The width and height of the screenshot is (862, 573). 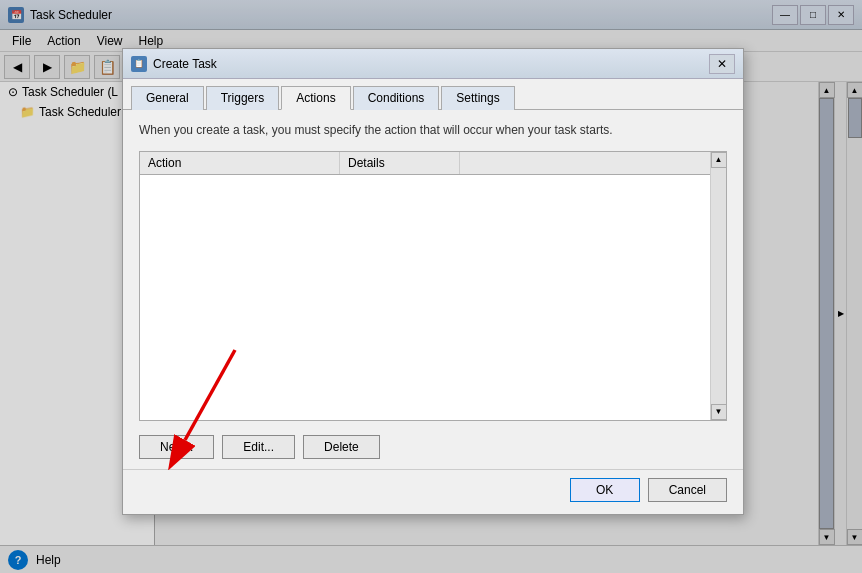 What do you see at coordinates (243, 98) in the screenshot?
I see `tab-triggers: Triggers` at bounding box center [243, 98].